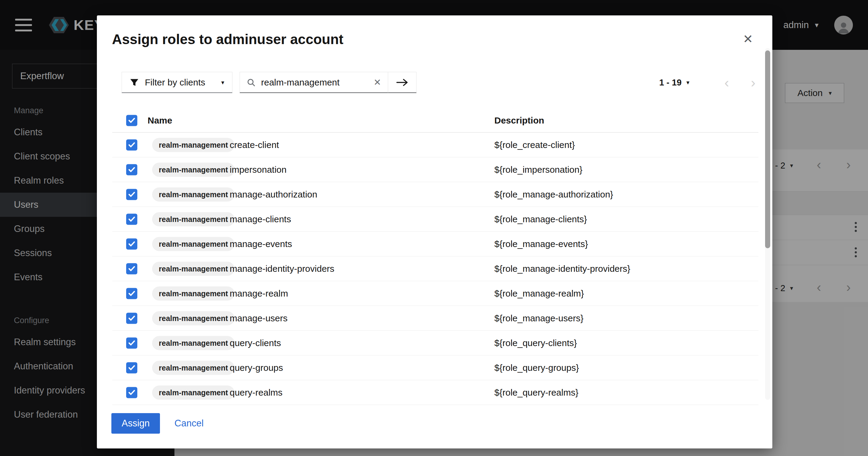 The height and width of the screenshot is (456, 868). What do you see at coordinates (258, 170) in the screenshot?
I see `role-name: impersonation` at bounding box center [258, 170].